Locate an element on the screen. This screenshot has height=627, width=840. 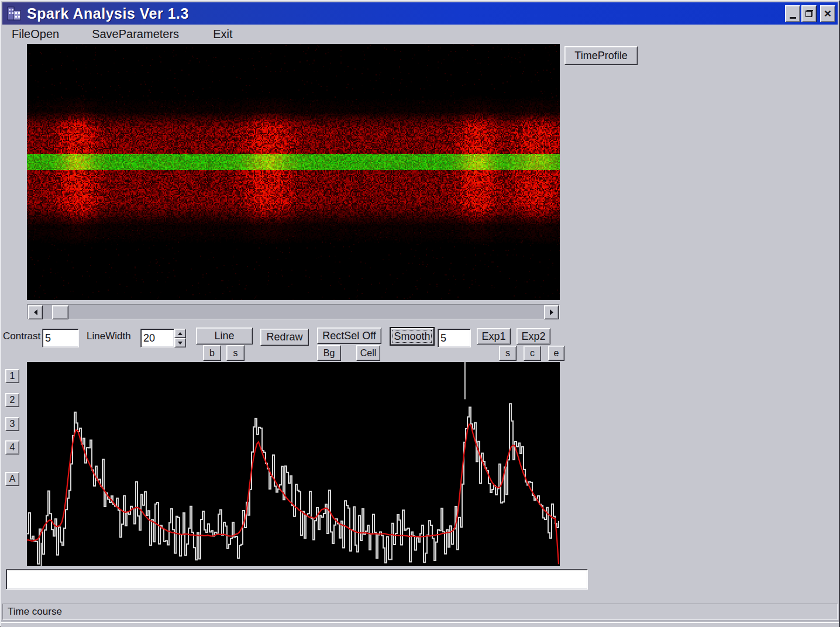
exp-c-label: c is located at coordinates (532, 353).